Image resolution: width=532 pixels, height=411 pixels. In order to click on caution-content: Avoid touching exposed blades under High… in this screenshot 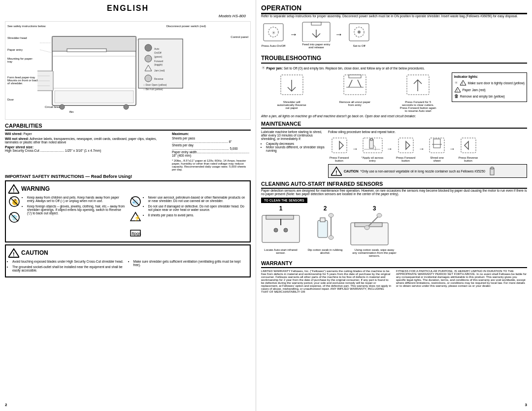, I will do `click(128, 267)`.